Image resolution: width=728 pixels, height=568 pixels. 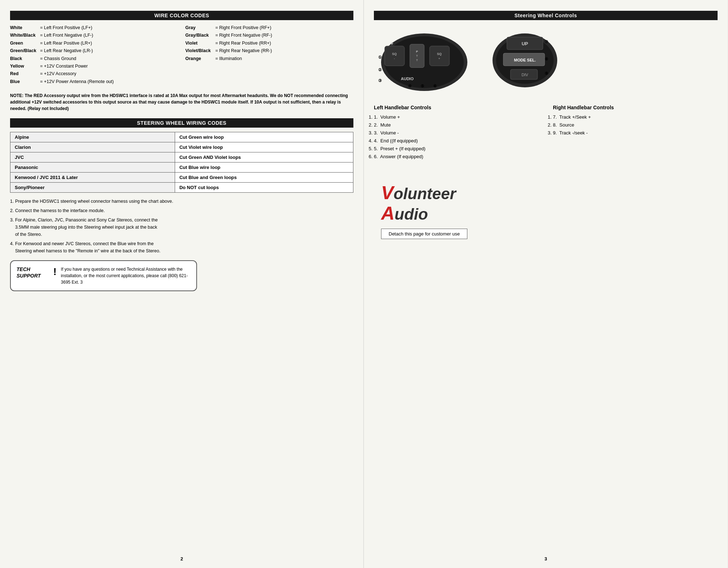 I want to click on wire-item: Yellow = +12V Constant Power, so click(x=94, y=66).